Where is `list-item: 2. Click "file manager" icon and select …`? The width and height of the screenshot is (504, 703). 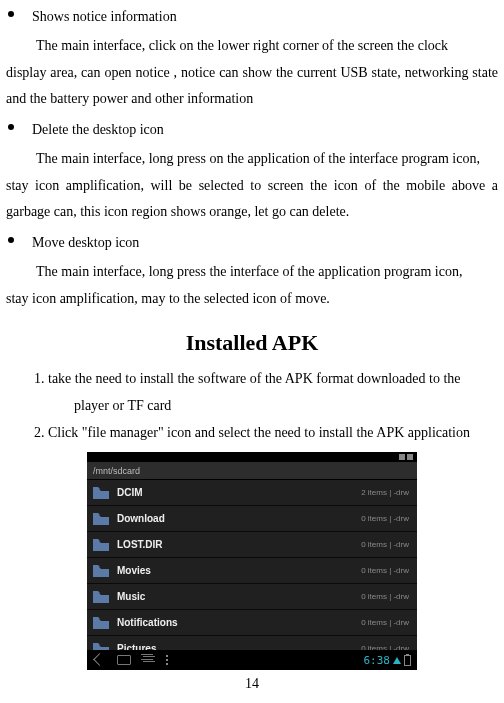
list-item: 2. Click "file manager" icon and select … is located at coordinates (266, 434).